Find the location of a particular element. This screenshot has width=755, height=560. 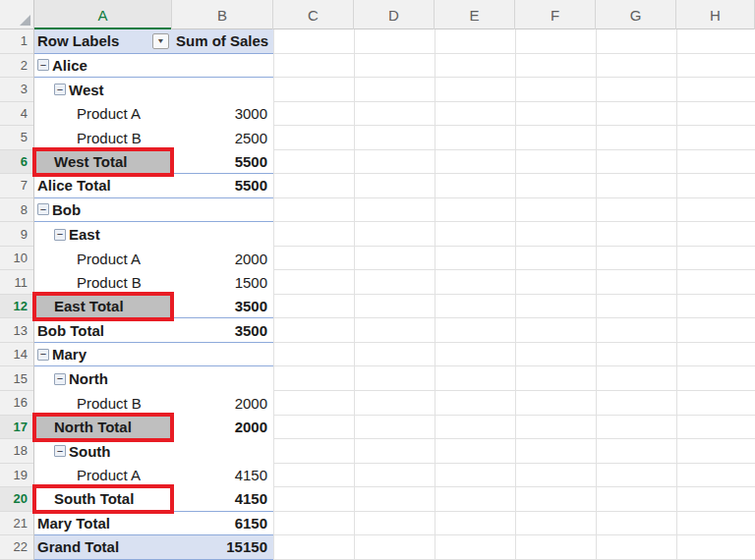

row-labels-header-cell: Row Labels ▼ is located at coordinates (103, 41).